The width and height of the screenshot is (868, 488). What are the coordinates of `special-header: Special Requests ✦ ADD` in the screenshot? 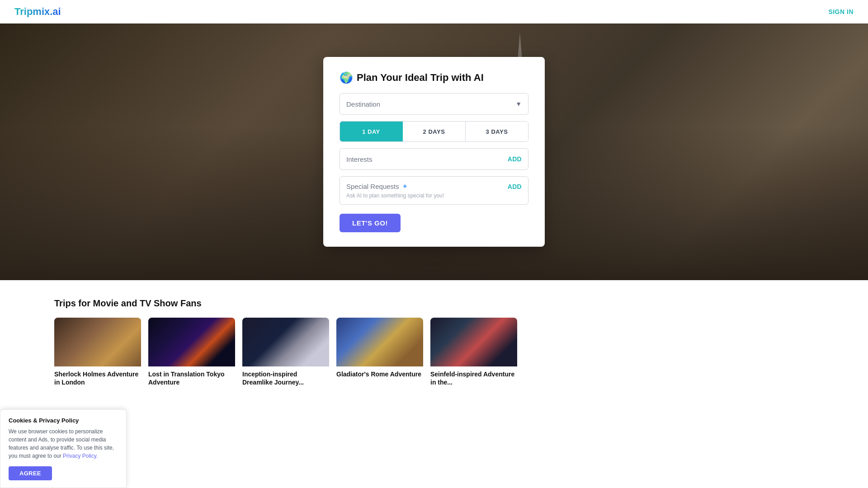 It's located at (434, 186).